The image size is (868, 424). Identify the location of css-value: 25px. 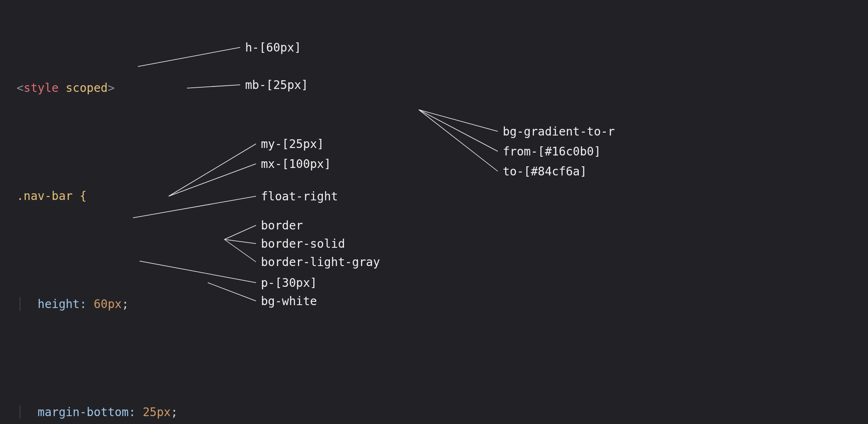
(156, 412).